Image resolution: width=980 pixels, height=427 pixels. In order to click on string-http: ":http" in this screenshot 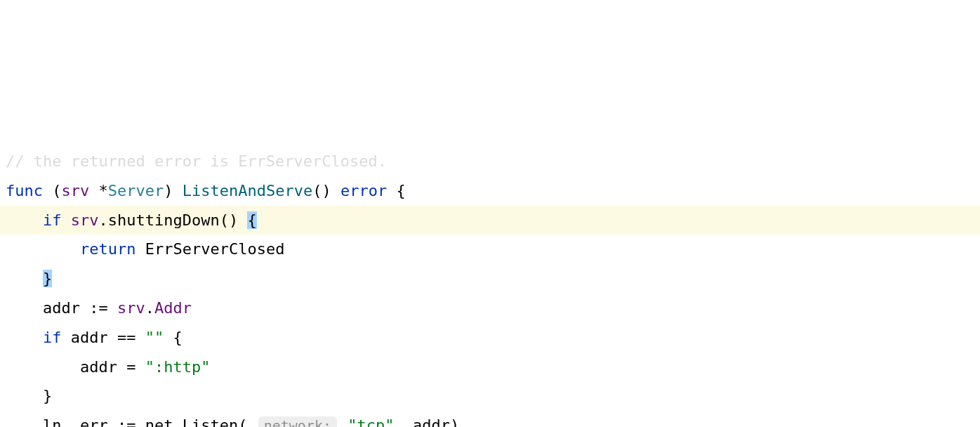, I will do `click(178, 367)`.